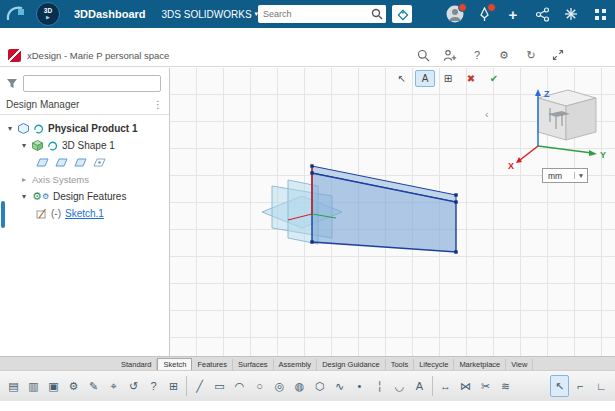  I want to click on measure-icon: ⌖, so click(114, 386).